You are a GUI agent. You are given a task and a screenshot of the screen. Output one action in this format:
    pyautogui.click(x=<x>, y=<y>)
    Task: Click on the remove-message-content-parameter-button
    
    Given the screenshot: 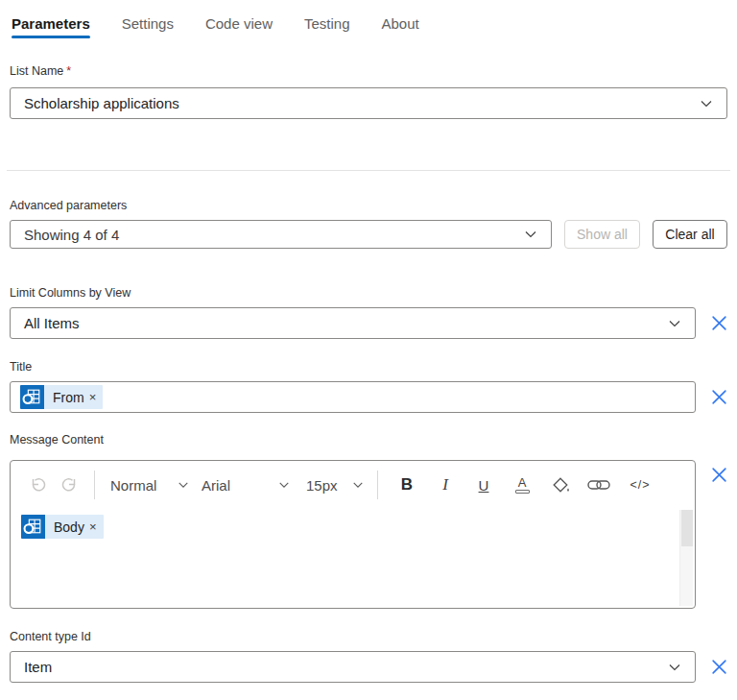 What is the action you would take?
    pyautogui.click(x=719, y=474)
    